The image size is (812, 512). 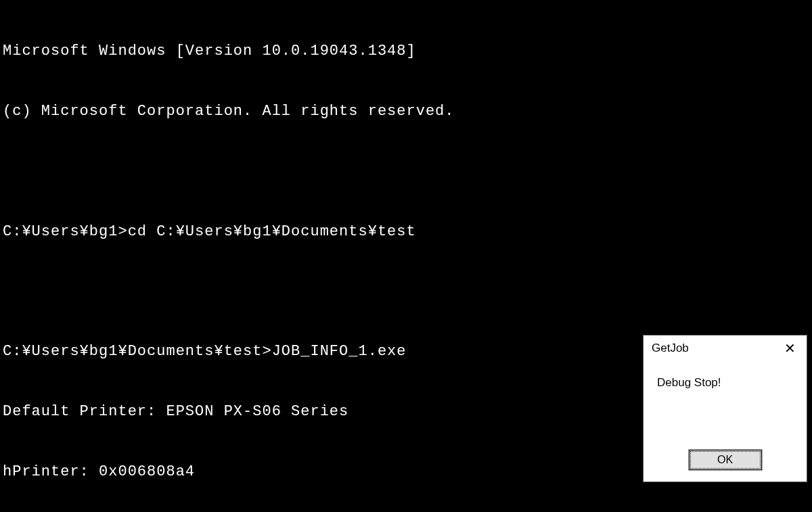 I want to click on terminal-line: (c) Microsoft Corporation. All rights re…, so click(x=406, y=112).